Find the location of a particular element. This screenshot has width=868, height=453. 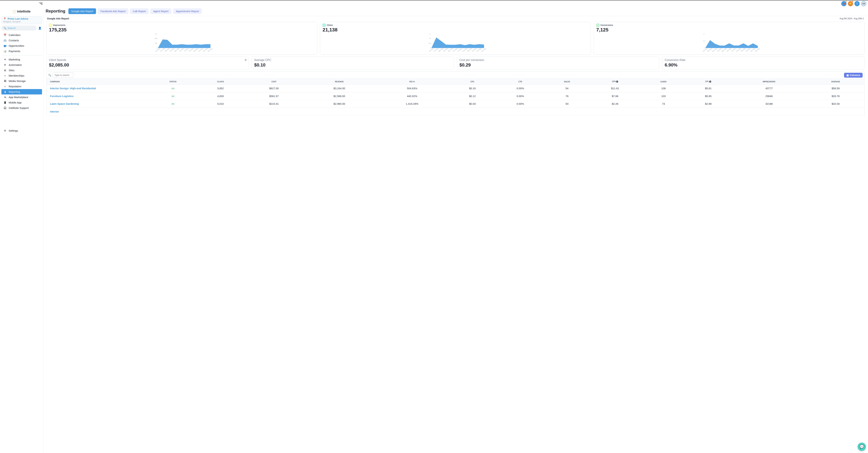

sidebar-item-reporting: ▮Reporting is located at coordinates (22, 92).